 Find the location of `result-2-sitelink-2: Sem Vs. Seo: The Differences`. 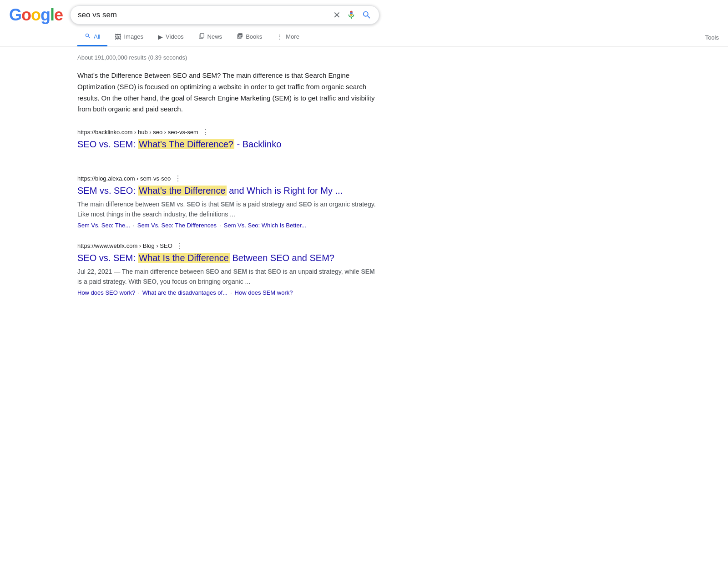

result-2-sitelink-2: Sem Vs. Seo: The Differences is located at coordinates (177, 226).